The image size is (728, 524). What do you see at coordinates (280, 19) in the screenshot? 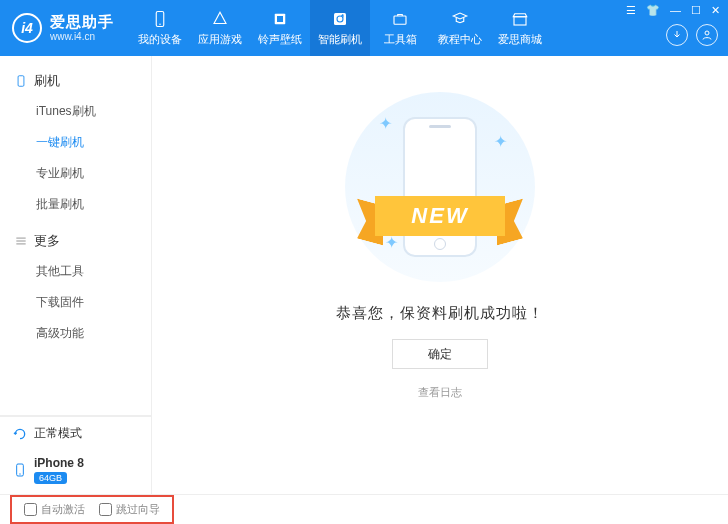
I see `ringtone-icon` at bounding box center [280, 19].